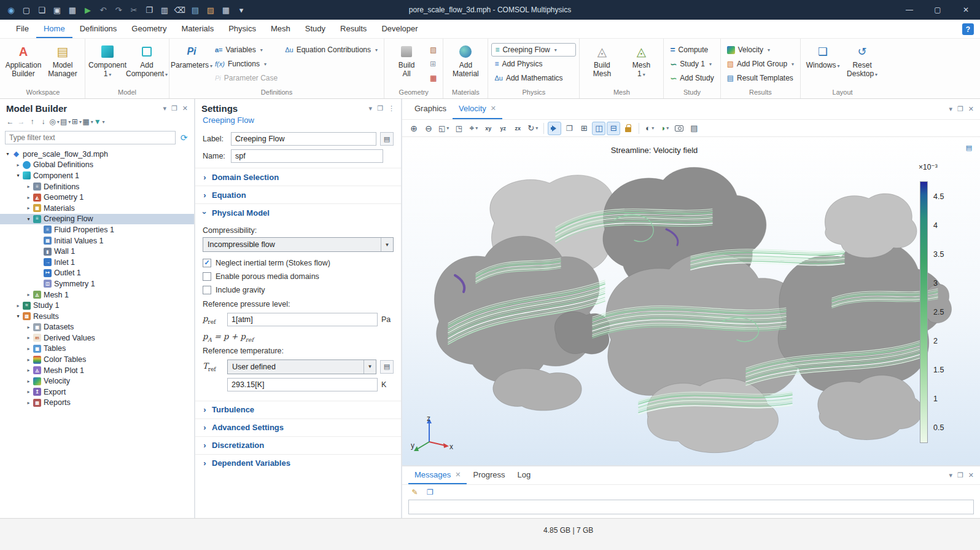 This screenshot has width=980, height=550. What do you see at coordinates (43, 122) in the screenshot?
I see `move-down-button: ↓` at bounding box center [43, 122].